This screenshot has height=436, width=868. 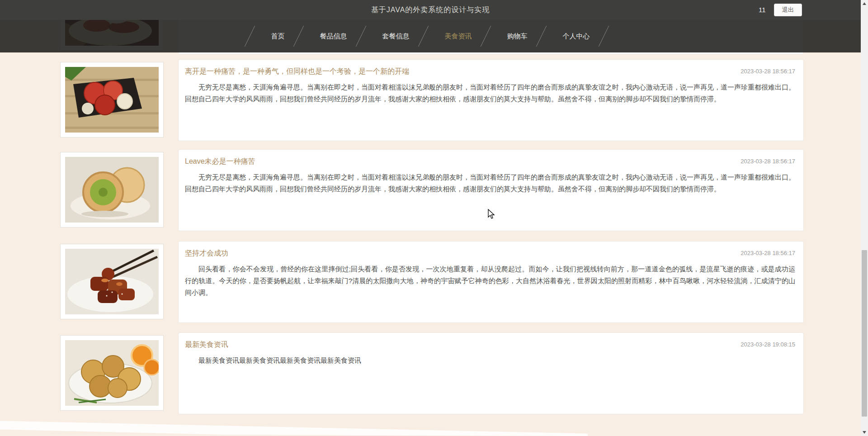 I want to click on article-card: 最新美食资讯 2023-03-28 19:08:15 最新美食资讯最新美食资讯最…, so click(x=491, y=374).